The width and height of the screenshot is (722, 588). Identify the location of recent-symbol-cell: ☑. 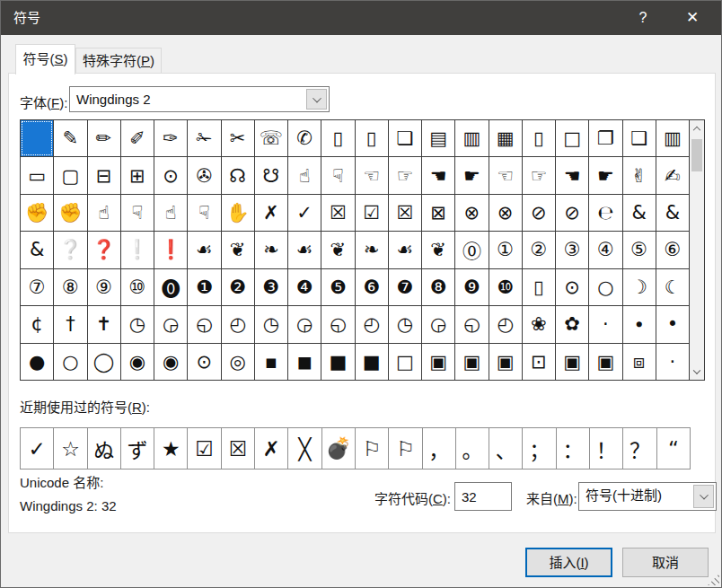
(204, 449).